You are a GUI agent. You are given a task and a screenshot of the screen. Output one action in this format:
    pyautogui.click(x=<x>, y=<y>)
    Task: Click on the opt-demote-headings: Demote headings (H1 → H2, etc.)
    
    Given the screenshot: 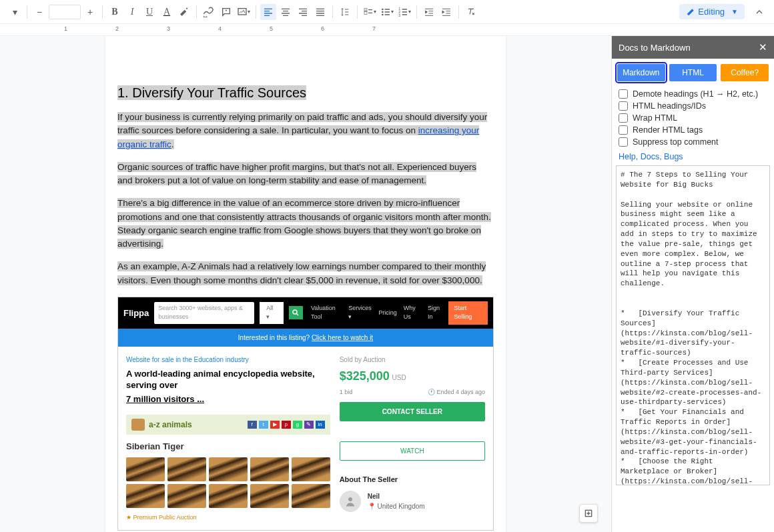 What is the action you would take?
    pyautogui.click(x=693, y=94)
    